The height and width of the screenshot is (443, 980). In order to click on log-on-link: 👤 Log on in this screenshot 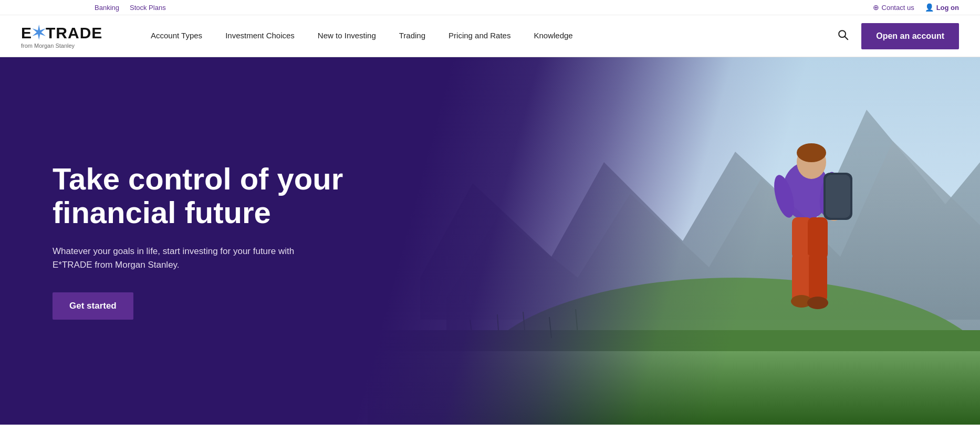, I will do `click(942, 7)`.